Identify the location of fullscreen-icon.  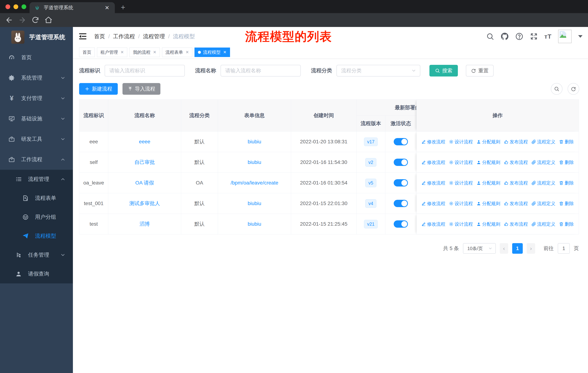
(534, 37).